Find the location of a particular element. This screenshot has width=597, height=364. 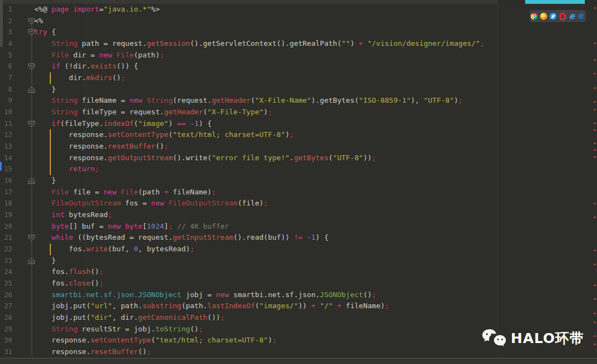

code-line: 20 byte[] buf = new byte[1024]; // 4K bu… is located at coordinates (298, 226).